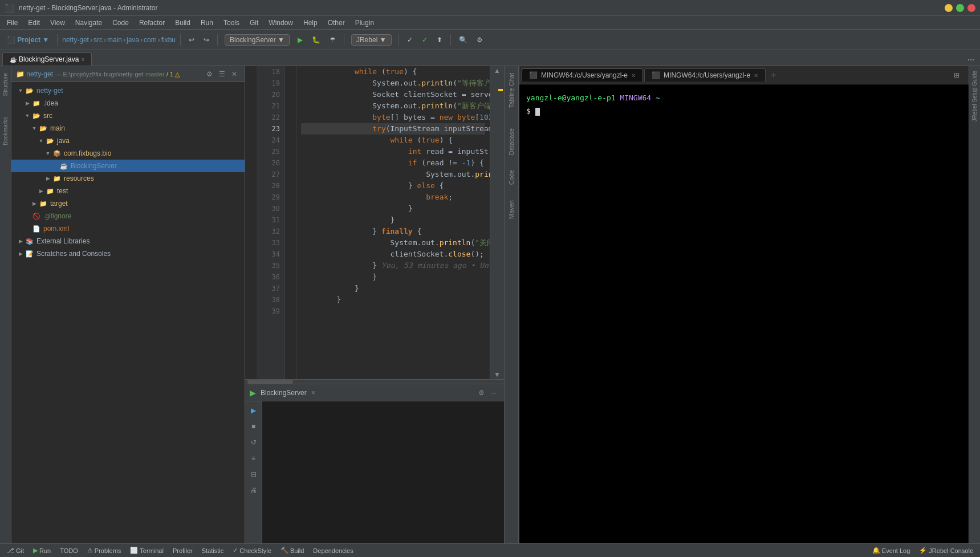  Describe the element at coordinates (254, 458) in the screenshot. I see `run-filter-btn: ≡` at that location.